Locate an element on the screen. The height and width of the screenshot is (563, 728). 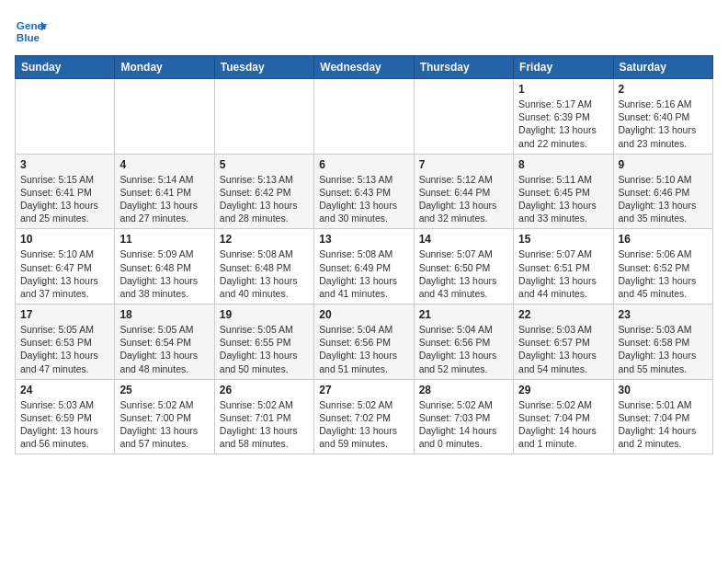
day-cell: 13Sunrise: 5:08 AM Sunset: 6:49 PM Dayli… is located at coordinates (364, 267).